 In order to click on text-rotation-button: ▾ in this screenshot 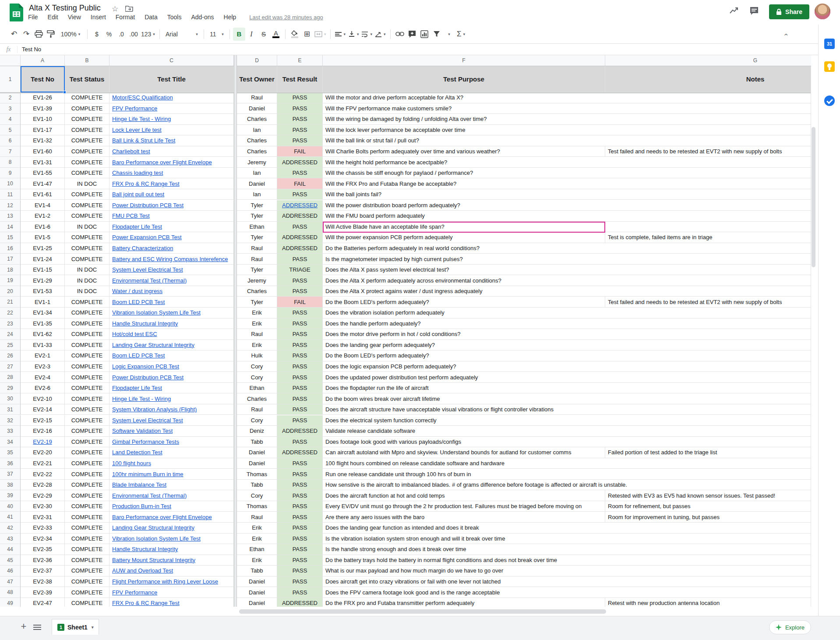, I will do `click(380, 34)`.